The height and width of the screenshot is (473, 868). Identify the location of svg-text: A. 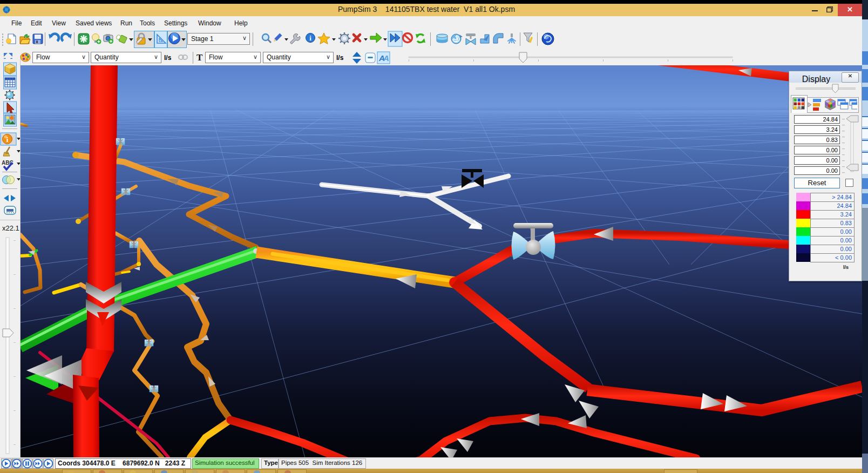
(386, 58).